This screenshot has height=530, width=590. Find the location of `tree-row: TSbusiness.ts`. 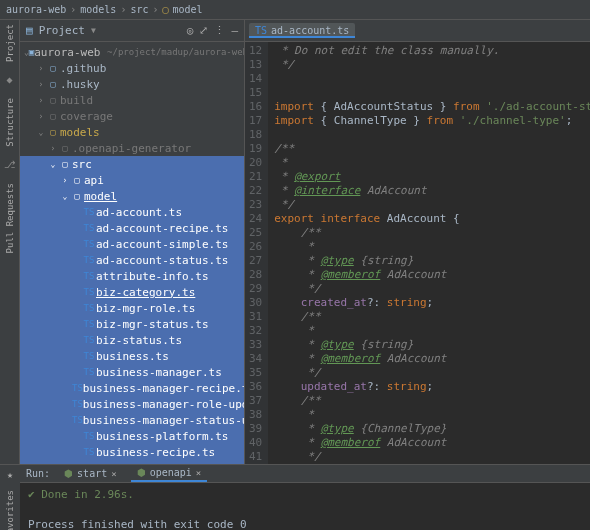

tree-row: TSbusiness.ts is located at coordinates (132, 356).